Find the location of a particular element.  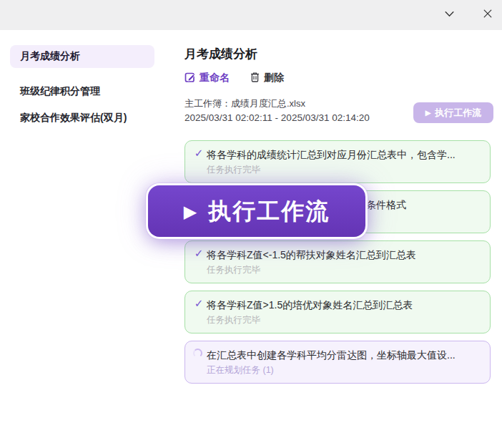

time-range: 2025/03/31 02:02:11 - 2025/03/31 02:14:2… is located at coordinates (277, 117).